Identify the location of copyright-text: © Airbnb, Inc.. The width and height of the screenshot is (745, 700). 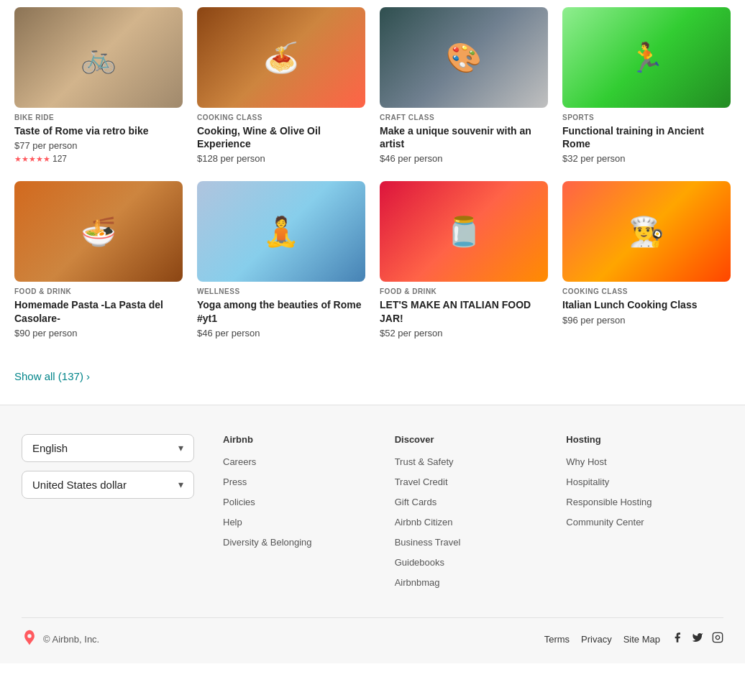
(71, 640).